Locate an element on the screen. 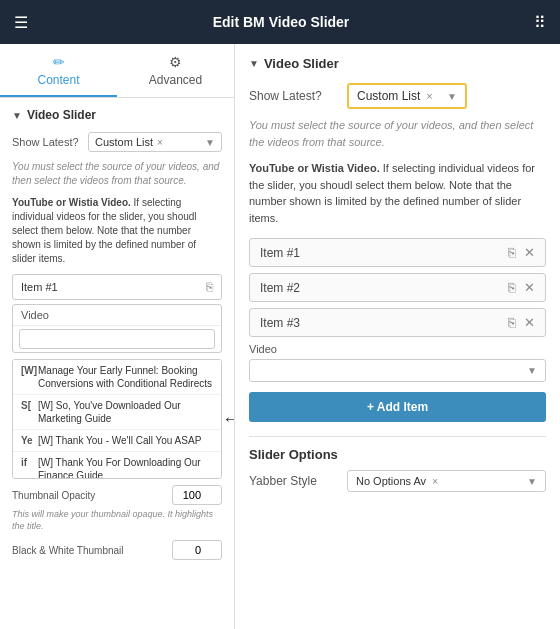 The height and width of the screenshot is (629, 560). dropdown-item-1: S[ [W] So, You've Downloaded Our Marketi… is located at coordinates (117, 412).